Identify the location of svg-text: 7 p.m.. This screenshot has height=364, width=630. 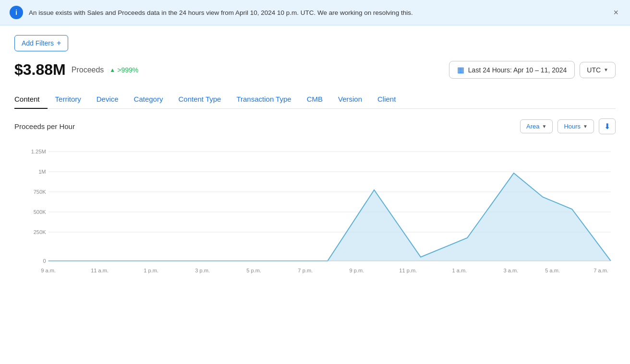
(305, 270).